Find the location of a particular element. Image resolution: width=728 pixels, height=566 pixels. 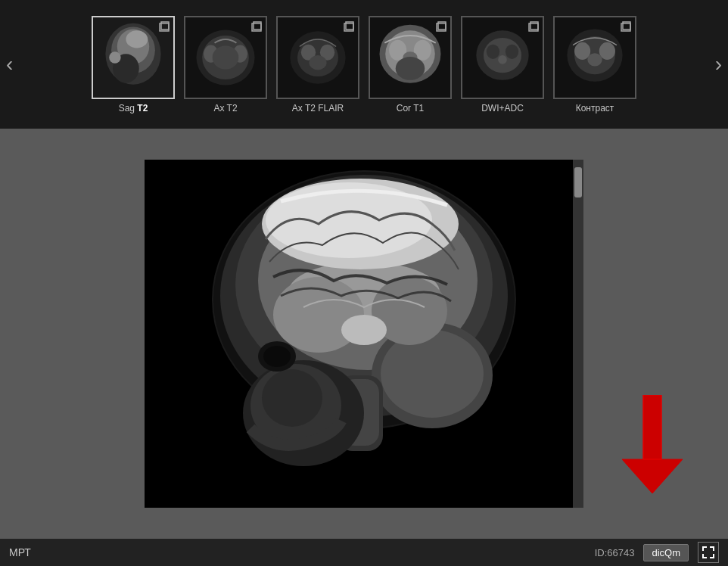

viewer-scrollbar is located at coordinates (578, 334).